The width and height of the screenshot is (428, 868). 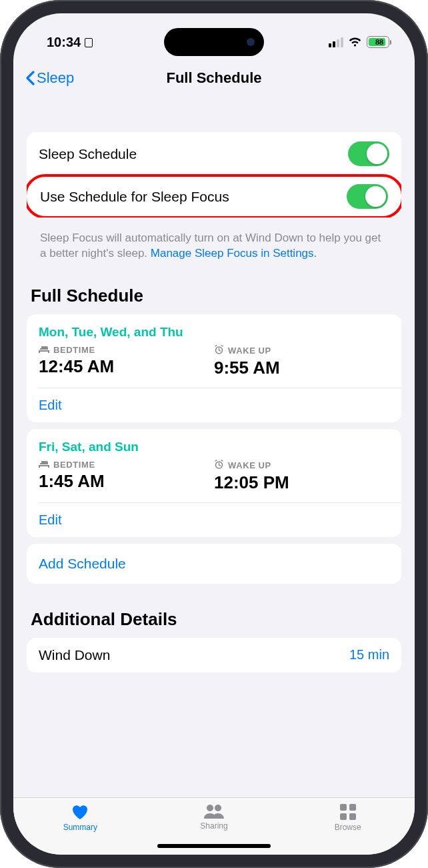 I want to click on battery-icon: 88, so click(x=378, y=42).